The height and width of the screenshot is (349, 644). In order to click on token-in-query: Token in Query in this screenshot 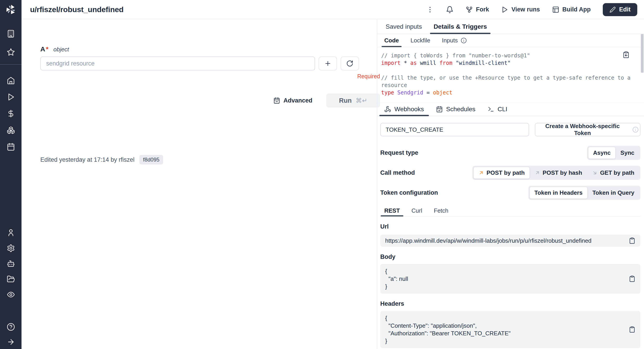, I will do `click(614, 193)`.